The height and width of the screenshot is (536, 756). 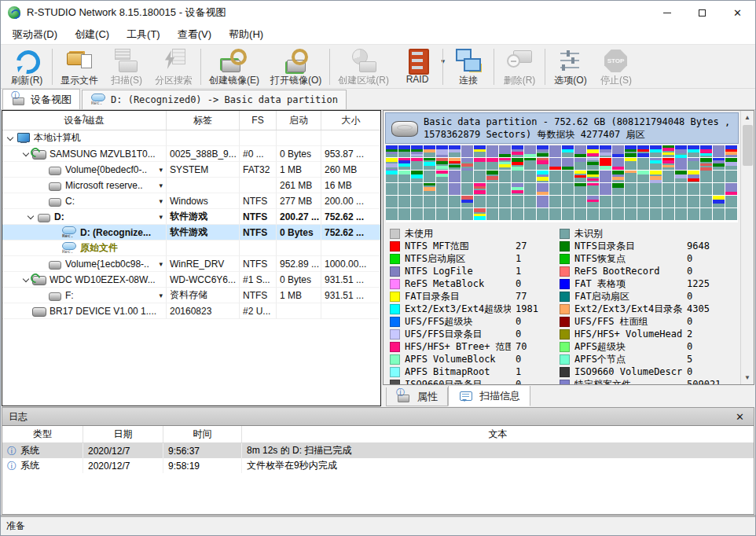 What do you see at coordinates (569, 396) in the screenshot?
I see `bottom-tab-bar: 属性 扫描信息` at bounding box center [569, 396].